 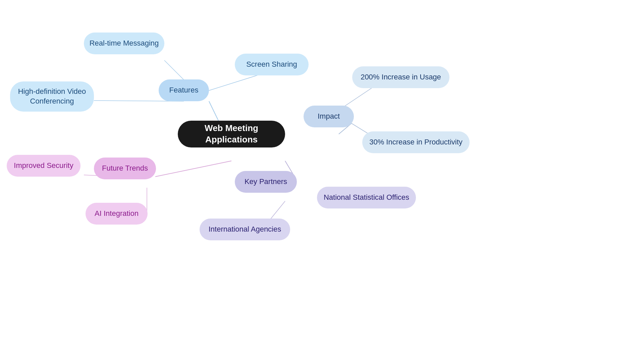 What do you see at coordinates (124, 44) in the screenshot?
I see `realtime-messaging-label: Real-time Messaging` at bounding box center [124, 44].